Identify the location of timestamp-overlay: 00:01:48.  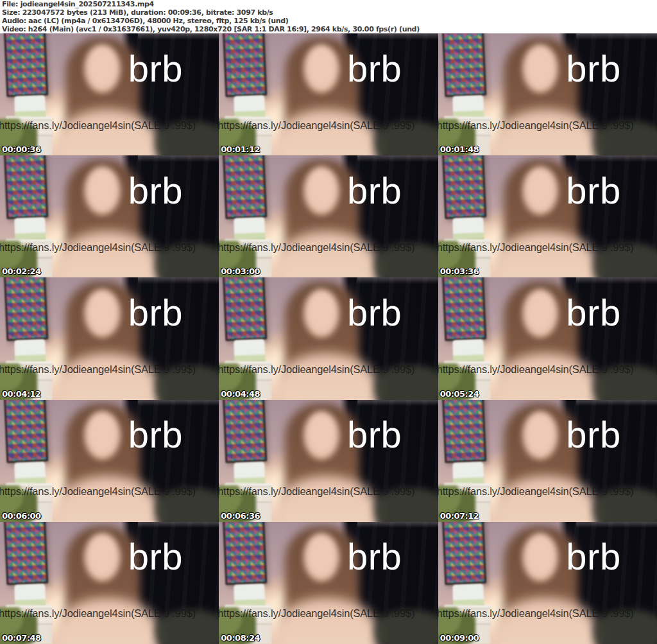
(459, 149).